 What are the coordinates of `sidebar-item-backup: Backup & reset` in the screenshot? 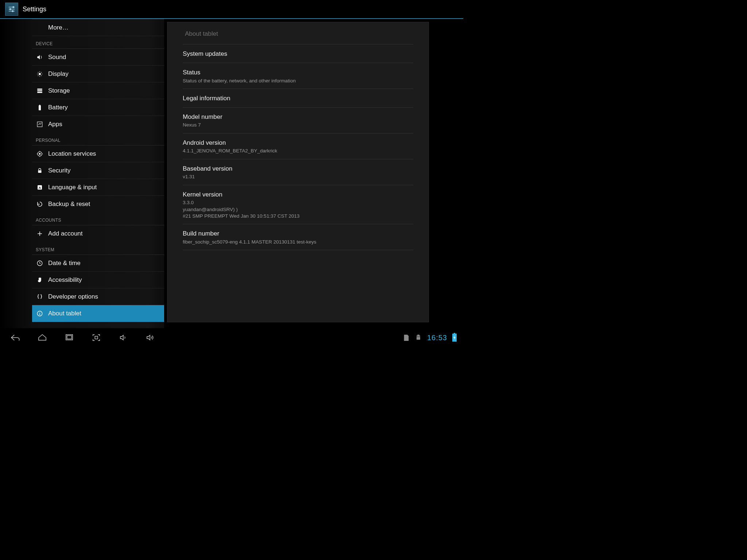 It's located at (98, 204).